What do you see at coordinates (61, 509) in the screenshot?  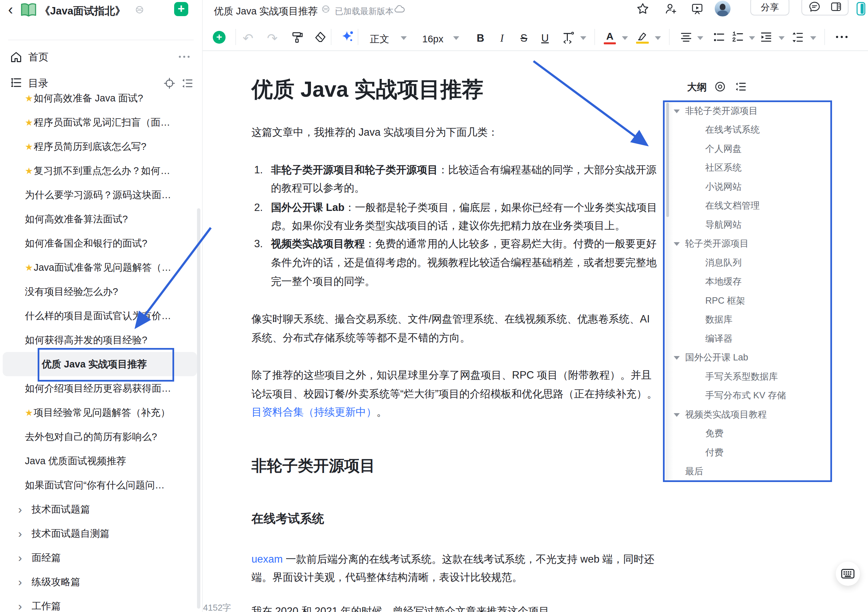 I see `sidebar-group: 技术面试题篇` at bounding box center [61, 509].